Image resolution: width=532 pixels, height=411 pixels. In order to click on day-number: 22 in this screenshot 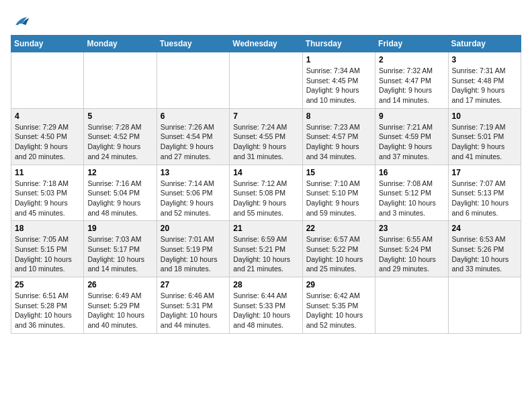, I will do `click(339, 228)`.